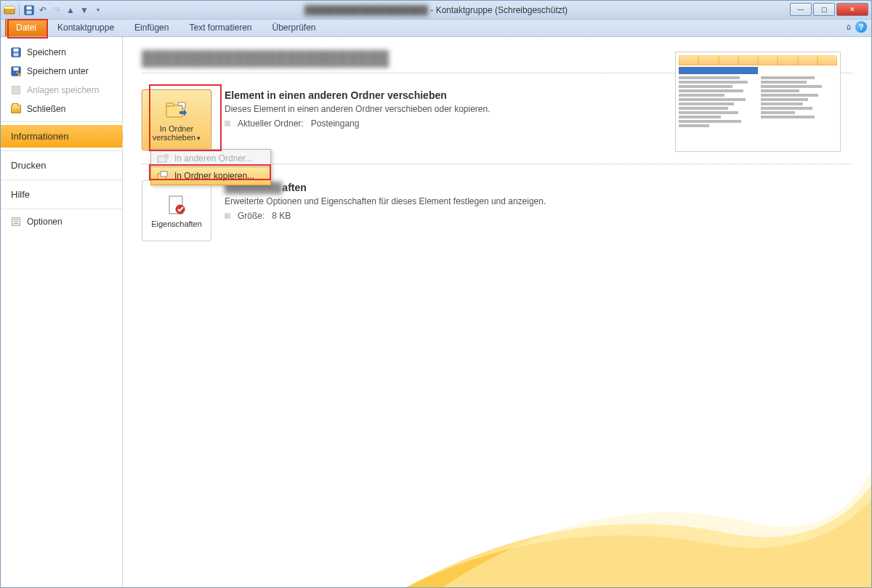 The image size is (872, 588). I want to click on size-row: Größe: 8 KB, so click(385, 216).